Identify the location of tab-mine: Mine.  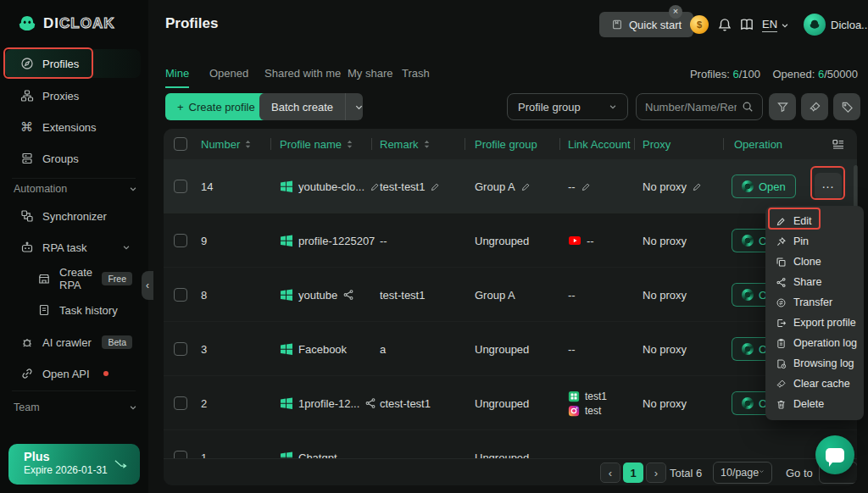
(177, 78).